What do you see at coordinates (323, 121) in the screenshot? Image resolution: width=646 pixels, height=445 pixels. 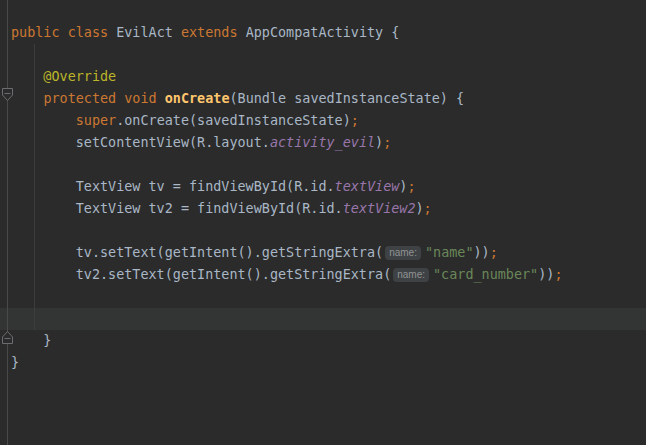 I see `code-line-5: super.onCreate(savedInstanceState);` at bounding box center [323, 121].